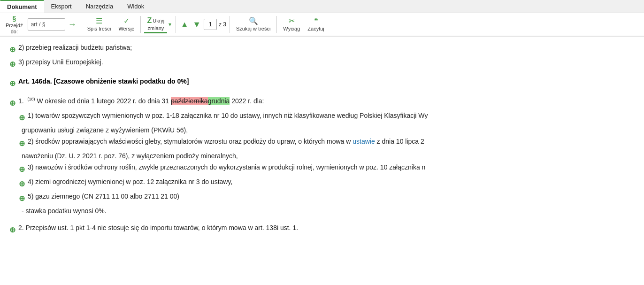  I want to click on para1-num: 1., so click(21, 101).